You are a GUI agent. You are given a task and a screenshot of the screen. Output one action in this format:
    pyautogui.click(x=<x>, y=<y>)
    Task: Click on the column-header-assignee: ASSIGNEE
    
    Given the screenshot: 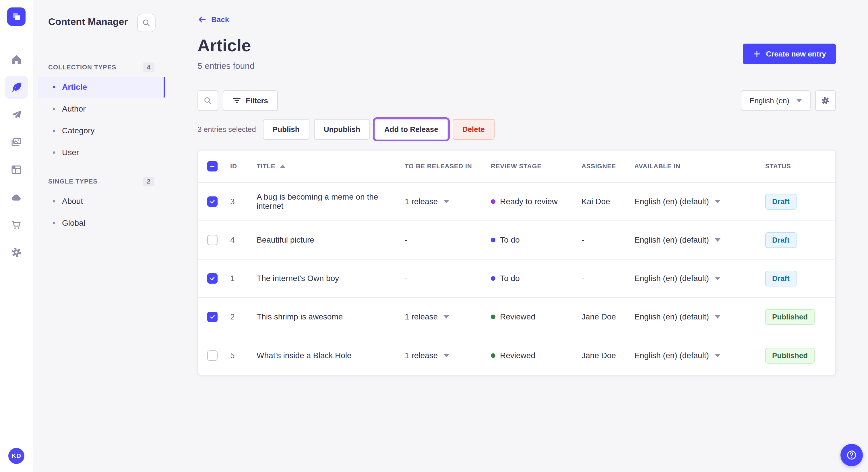 What is the action you would take?
    pyautogui.click(x=608, y=166)
    